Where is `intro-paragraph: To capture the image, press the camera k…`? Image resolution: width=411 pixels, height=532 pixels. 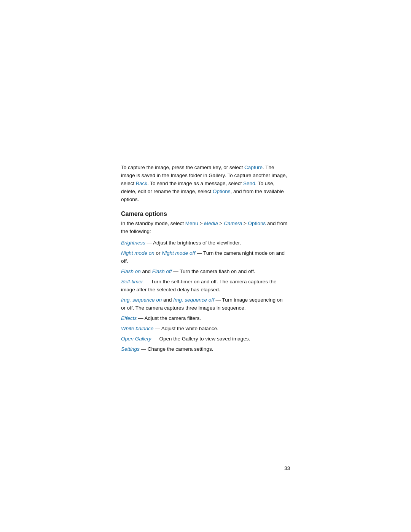
intro-paragraph: To capture the image, press the camera k… is located at coordinates (205, 184).